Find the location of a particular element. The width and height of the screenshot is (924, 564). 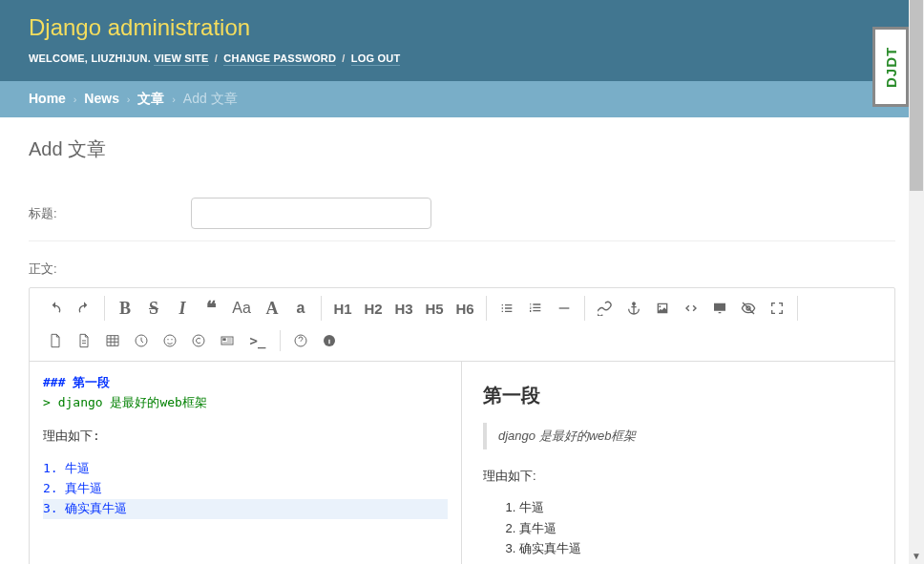

emoji-icon is located at coordinates (170, 341).